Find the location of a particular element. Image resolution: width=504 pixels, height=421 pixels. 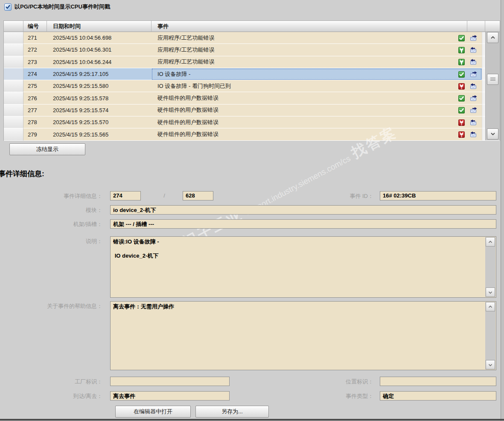

event-datetime-cell: 2025/4/15 10:04:56.698 is located at coordinates (99, 38).